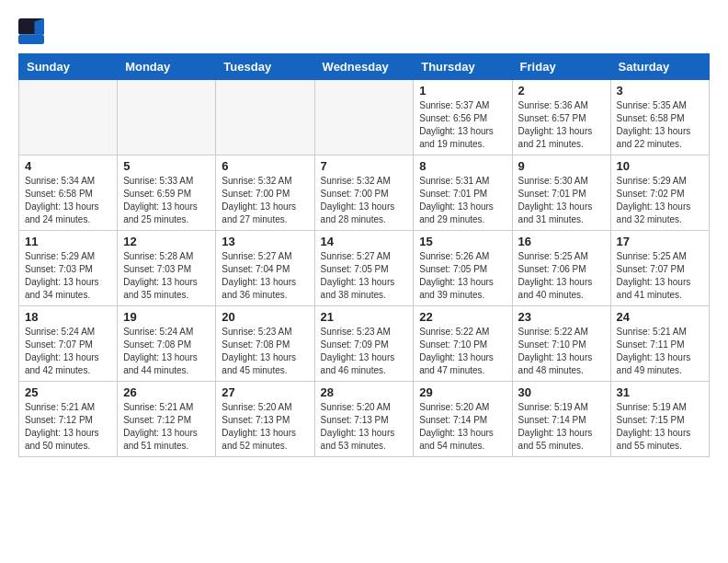 This screenshot has width=728, height=563. I want to click on logo-icon, so click(31, 31).